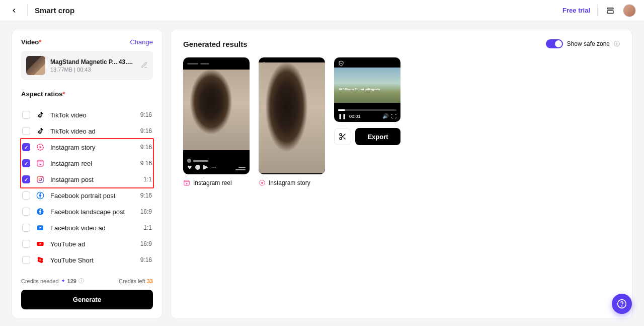 The width and height of the screenshot is (644, 326). Describe the element at coordinates (87, 131) in the screenshot. I see `ratio-row-tiktok: TikTok video ad9:16` at that location.